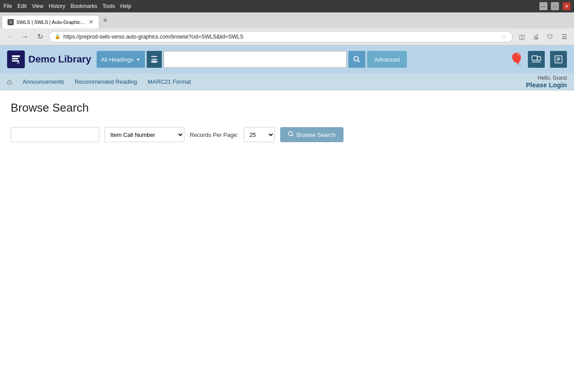 This screenshot has width=574, height=392. What do you see at coordinates (169, 82) in the screenshot?
I see `marc21-link: MARC21 Format` at bounding box center [169, 82].